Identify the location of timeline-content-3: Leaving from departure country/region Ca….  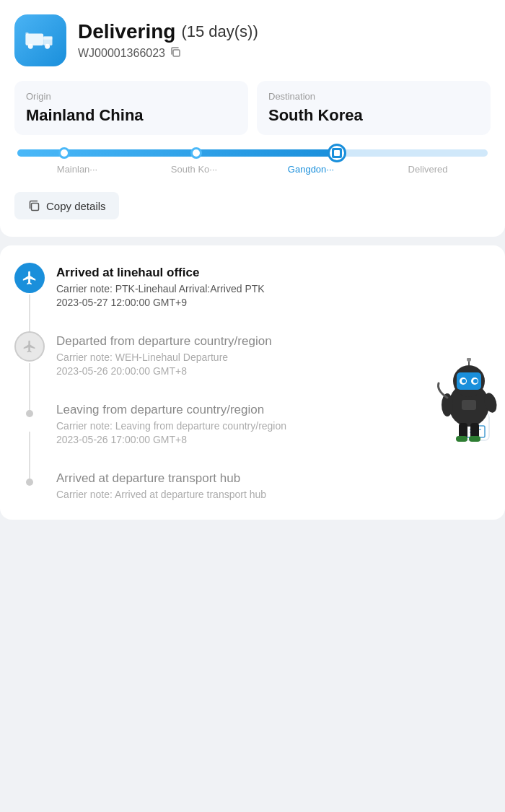
(273, 423).